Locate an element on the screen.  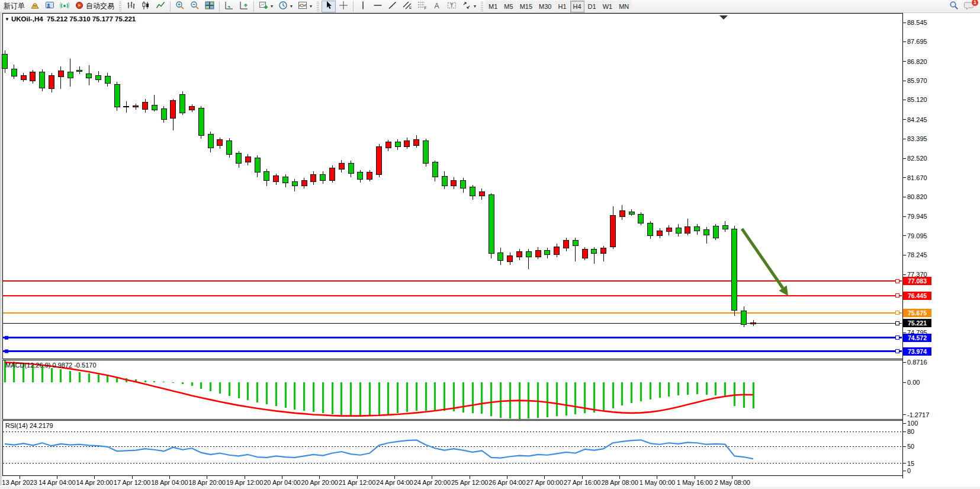
vertical-line-tool-button is located at coordinates (363, 7).